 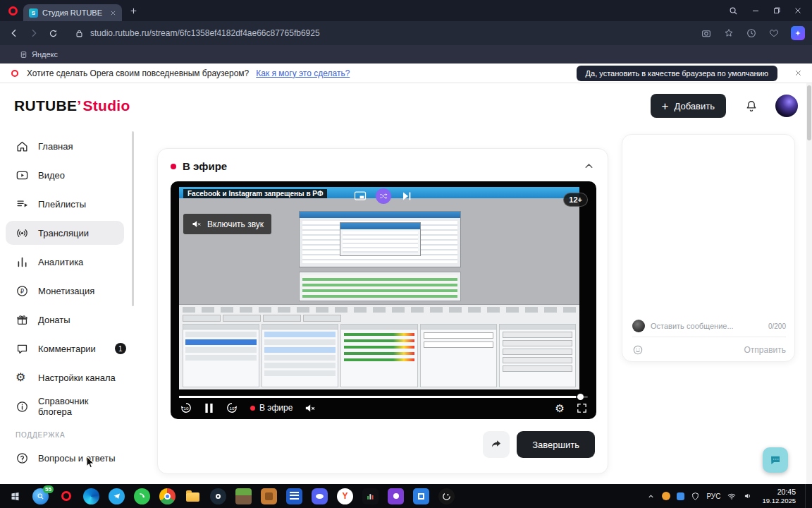 I want to click on taskbar-explorer-icon, so click(x=193, y=497).